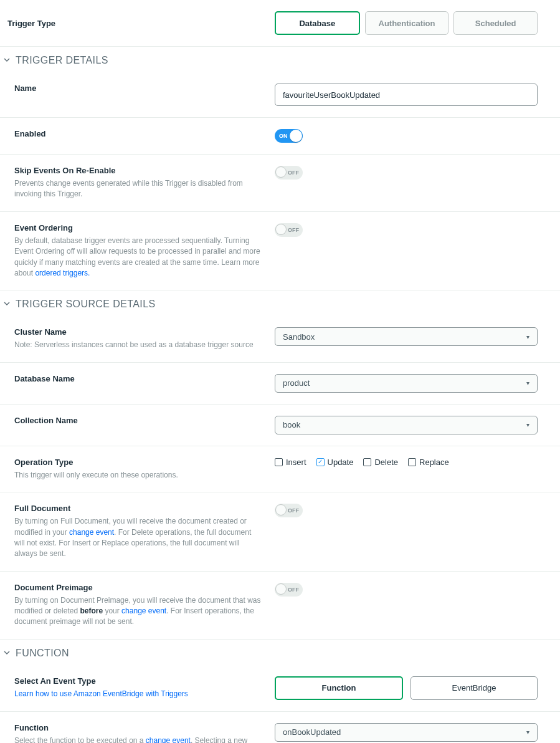  What do you see at coordinates (289, 511) in the screenshot?
I see `full-document-toggle: OFF` at bounding box center [289, 511].